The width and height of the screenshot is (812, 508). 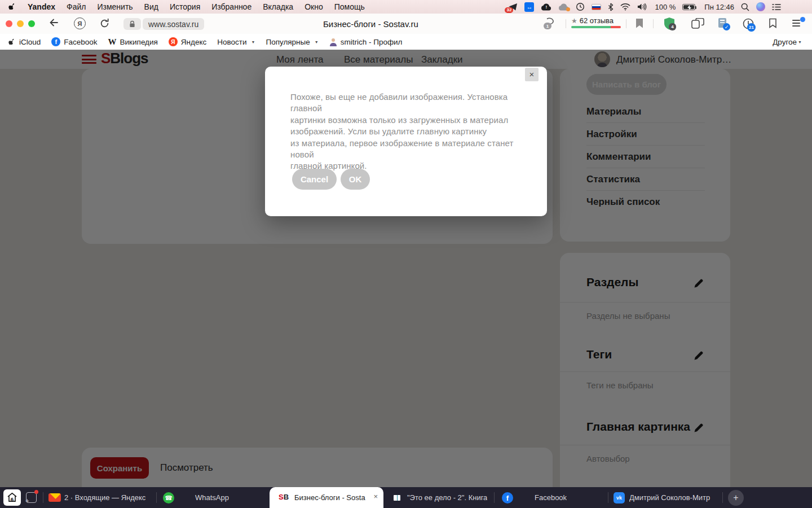 What do you see at coordinates (333, 42) in the screenshot?
I see `person-icon` at bounding box center [333, 42].